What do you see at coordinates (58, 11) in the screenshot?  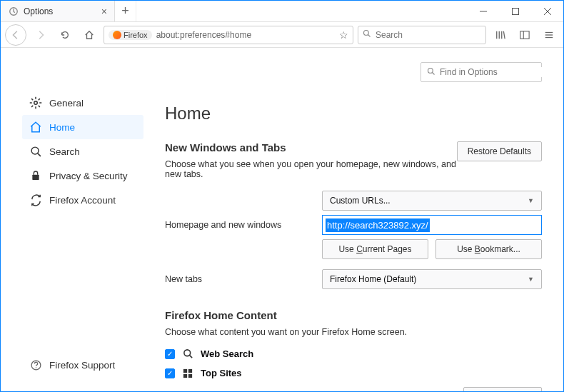 I see `browser-tab: Options ×` at bounding box center [58, 11].